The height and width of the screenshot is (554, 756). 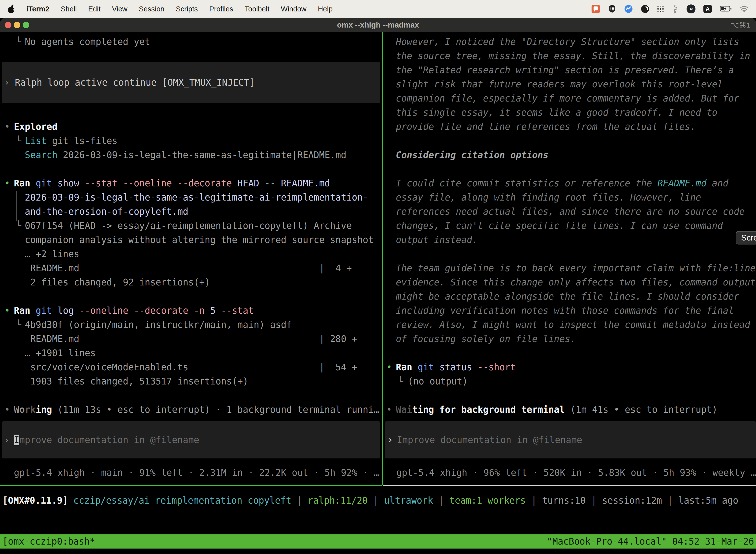 What do you see at coordinates (568, 42) in the screenshot?
I see `thinking-paragraph-line: However, I noticed the "Directory Struct…` at bounding box center [568, 42].